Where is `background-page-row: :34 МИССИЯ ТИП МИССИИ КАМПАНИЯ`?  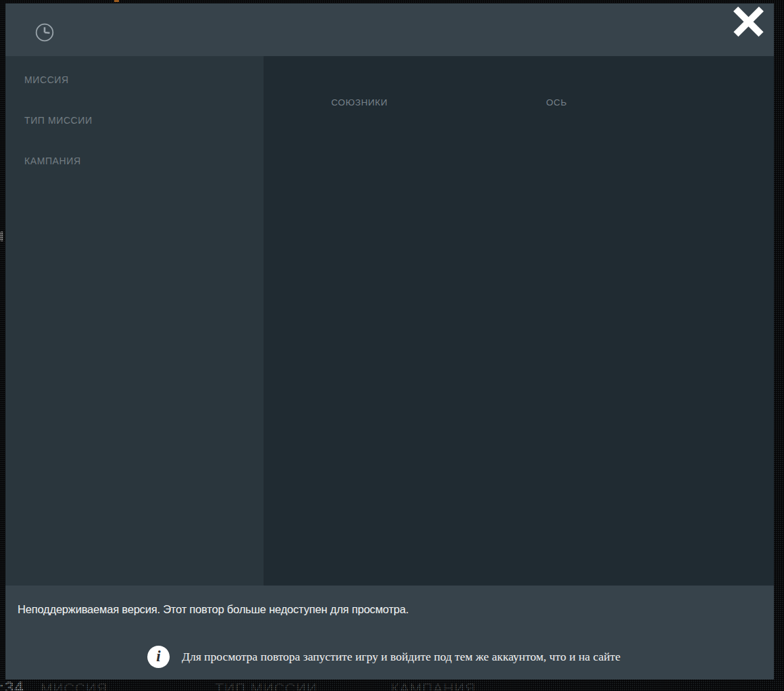 background-page-row: :34 МИССИЯ ТИП МИССИИ КАМПАНИЯ is located at coordinates (392, 684).